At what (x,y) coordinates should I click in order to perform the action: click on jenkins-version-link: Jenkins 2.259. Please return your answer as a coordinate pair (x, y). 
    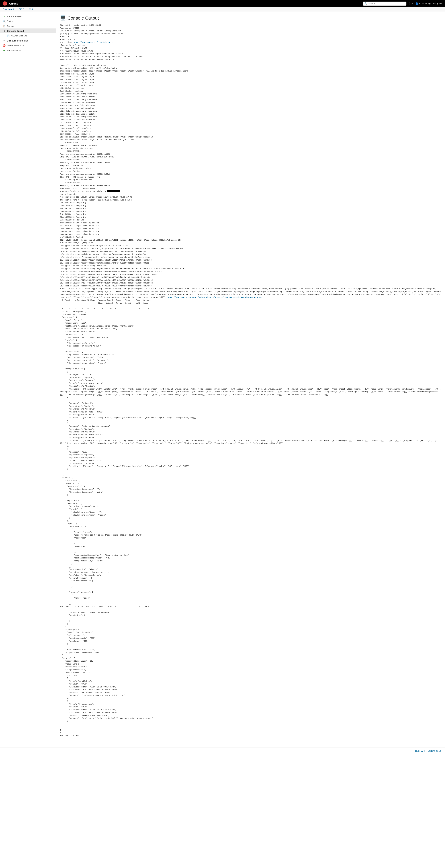
    Looking at the image, I should click on (435, 751).